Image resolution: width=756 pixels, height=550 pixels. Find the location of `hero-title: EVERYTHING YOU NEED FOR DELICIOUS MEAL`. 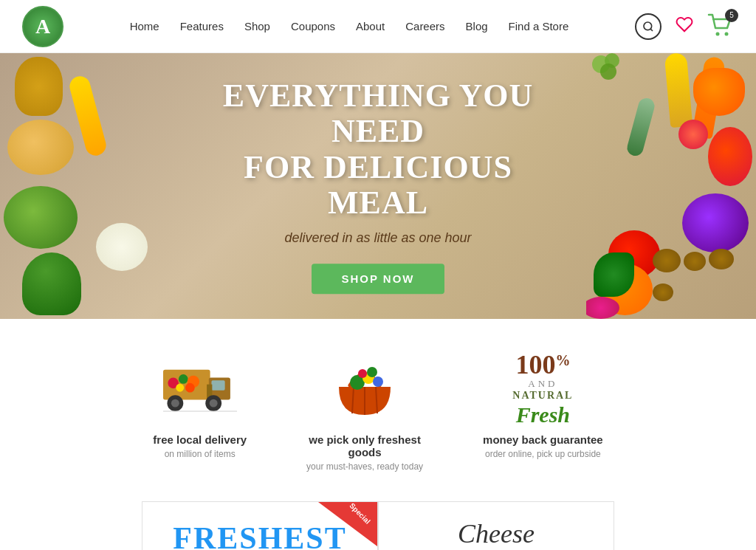

hero-title: EVERYTHING YOU NEED FOR DELICIOUS MEAL is located at coordinates (378, 150).